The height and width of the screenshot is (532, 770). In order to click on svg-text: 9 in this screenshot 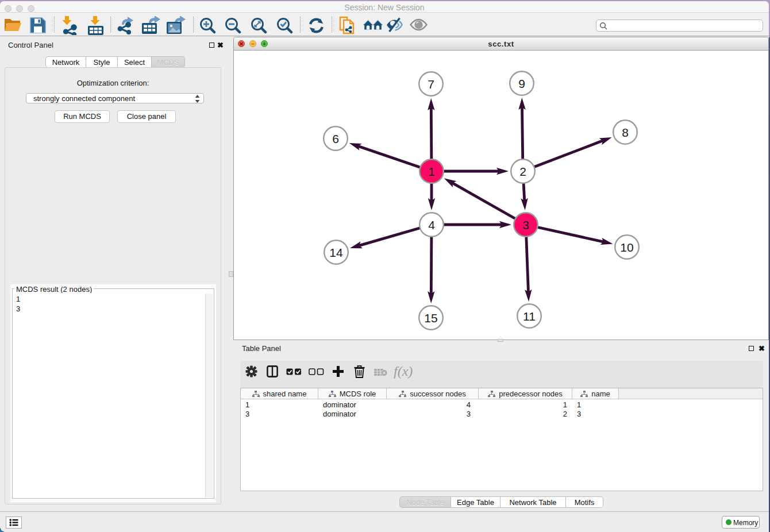, I will do `click(522, 84)`.